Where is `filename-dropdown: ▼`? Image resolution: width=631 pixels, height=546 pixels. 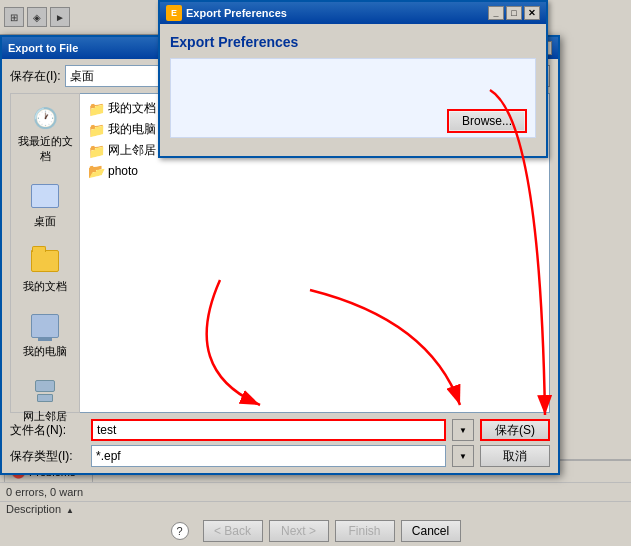
filename-dropdown: ▼ is located at coordinates (463, 430).